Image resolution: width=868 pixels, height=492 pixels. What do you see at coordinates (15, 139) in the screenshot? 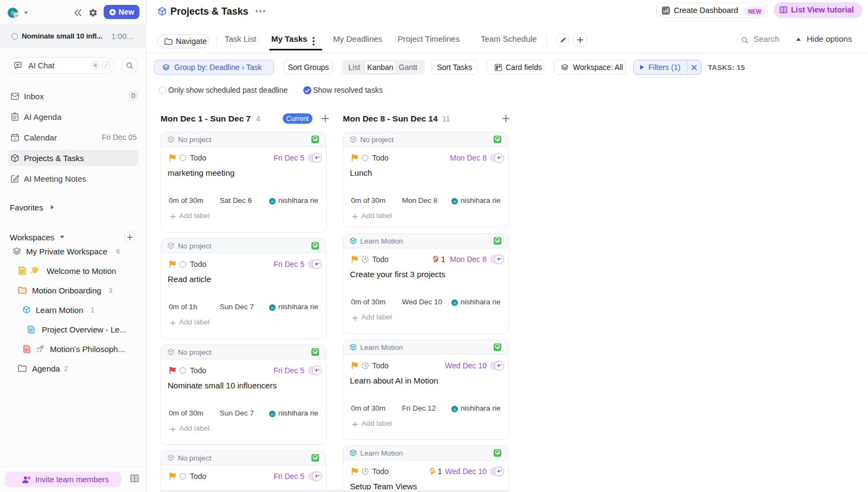
I see `svg-text: 5` at bounding box center [15, 139].